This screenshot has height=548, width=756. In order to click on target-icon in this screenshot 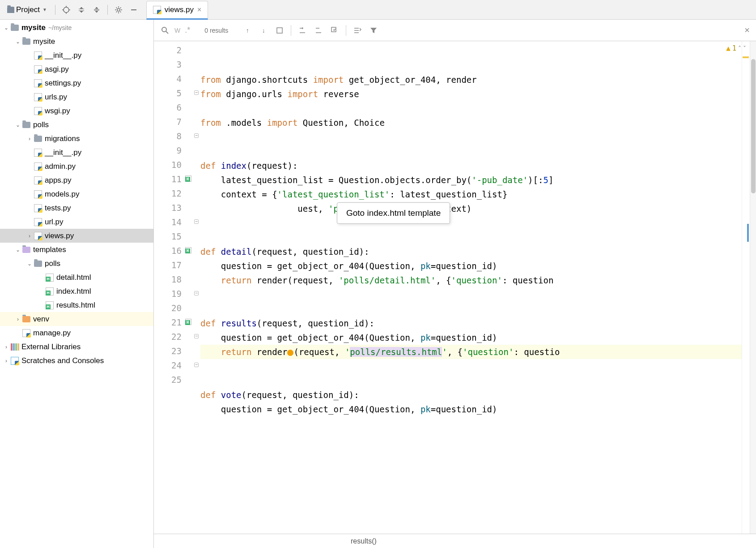, I will do `click(66, 10)`.